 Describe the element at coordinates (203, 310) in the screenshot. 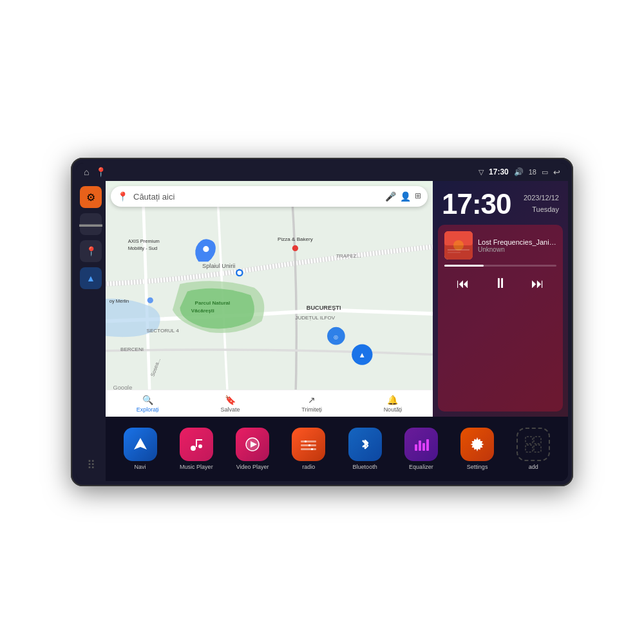

I see `svg-text: Văcărești` at that location.